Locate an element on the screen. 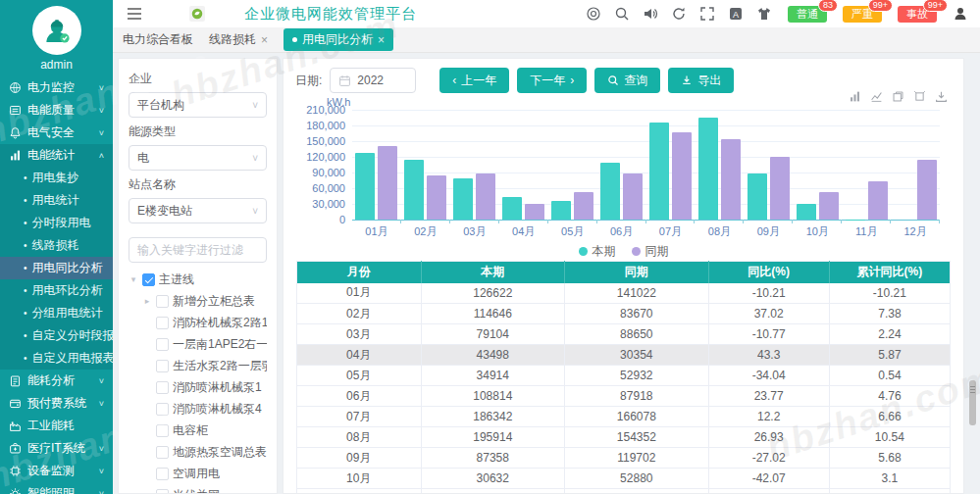  sidebar-subitem: •自定义分时段报表 is located at coordinates (57, 335).